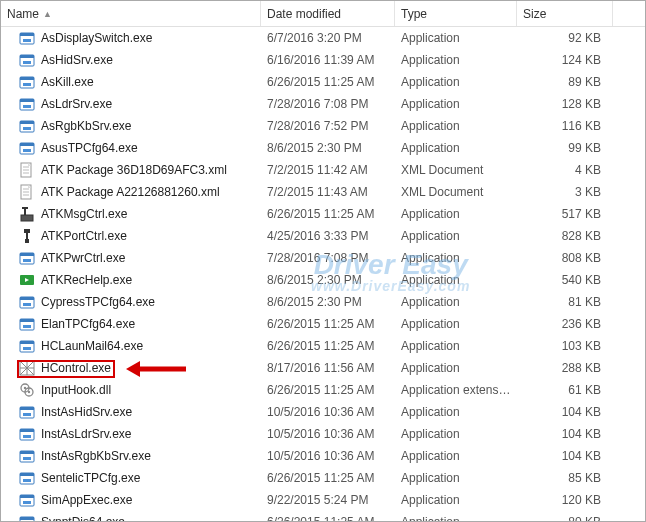 The image size is (646, 522). What do you see at coordinates (27, 368) in the screenshot?
I see `hc-icon` at bounding box center [27, 368].